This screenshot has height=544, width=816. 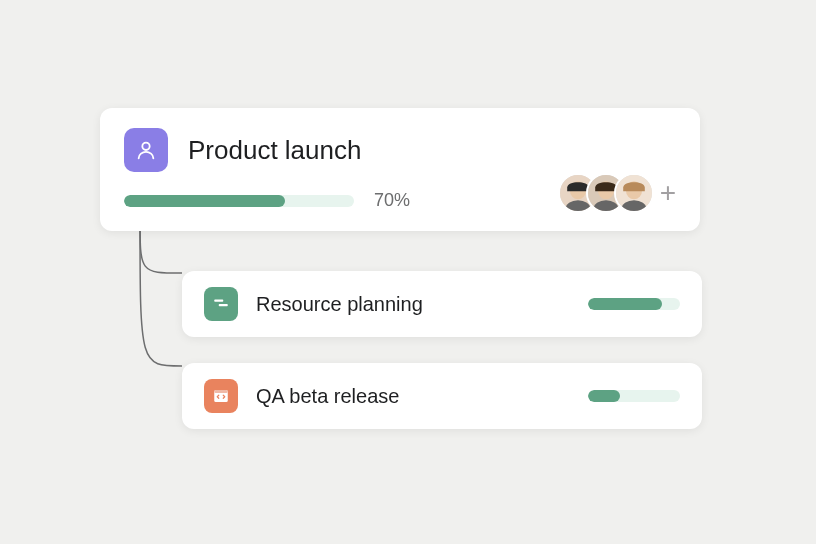 What do you see at coordinates (221, 396) in the screenshot?
I see `code-icon` at bounding box center [221, 396].